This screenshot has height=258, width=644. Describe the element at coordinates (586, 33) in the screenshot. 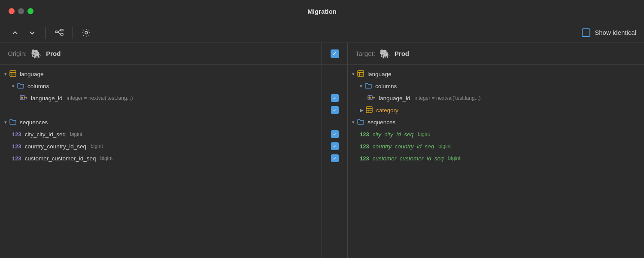

I see `show-identical-checkbox` at that location.